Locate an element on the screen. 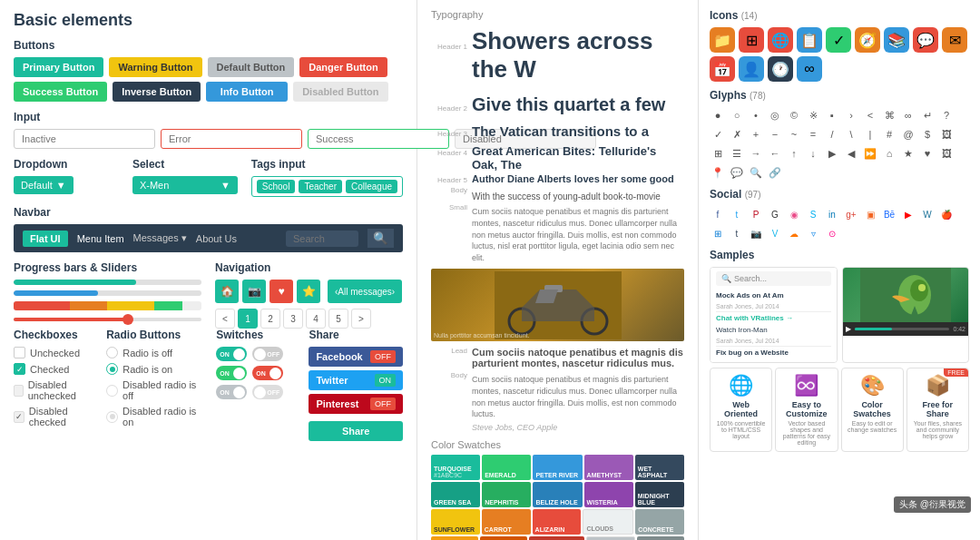  watermark: 头条 @衍果视觉 is located at coordinates (933, 505).